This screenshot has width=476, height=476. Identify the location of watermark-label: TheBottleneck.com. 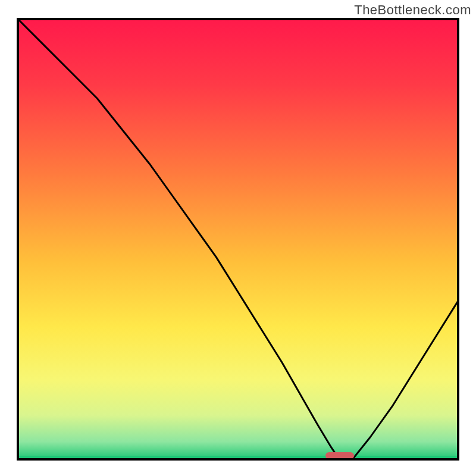
(413, 10).